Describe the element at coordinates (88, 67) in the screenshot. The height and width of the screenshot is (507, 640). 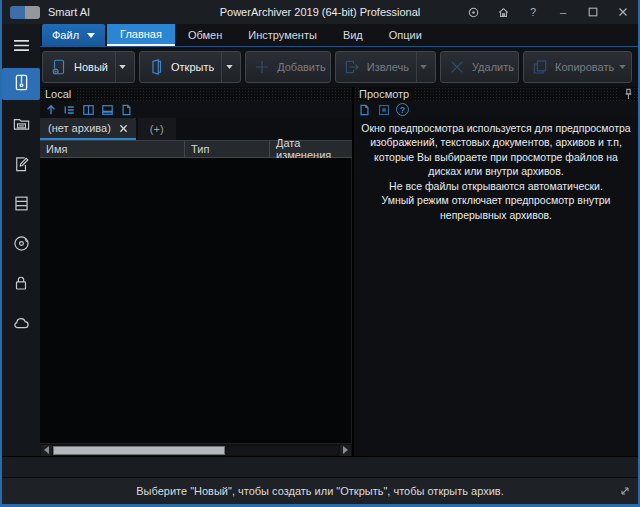
I see `new-archive-button: Новый` at that location.